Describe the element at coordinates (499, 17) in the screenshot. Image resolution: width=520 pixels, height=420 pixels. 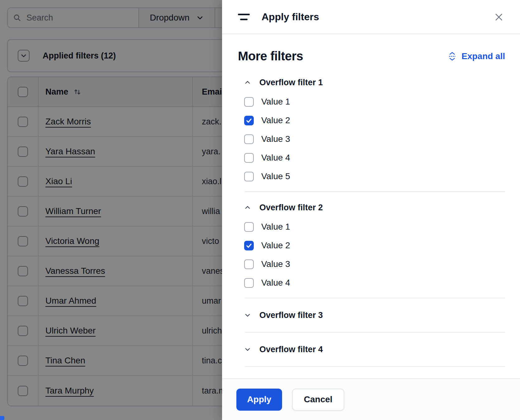
I see `close-icon` at that location.